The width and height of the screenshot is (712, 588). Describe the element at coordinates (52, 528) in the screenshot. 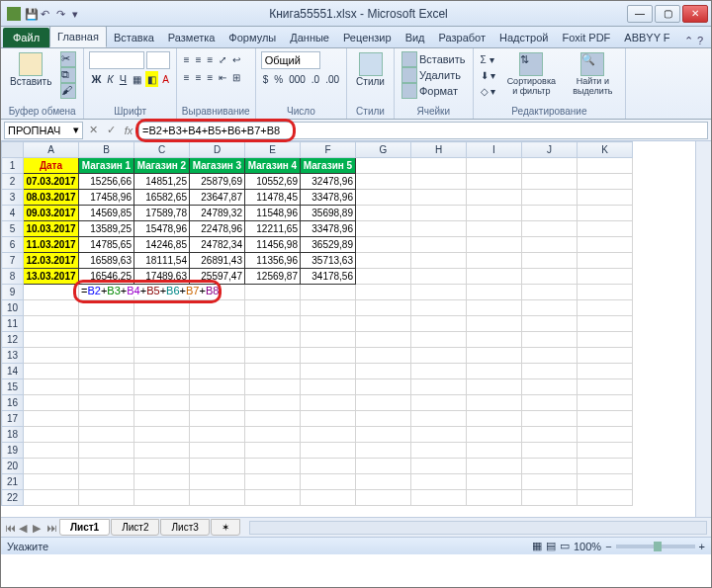

I see `sheet-last-icon: ⏭` at that location.